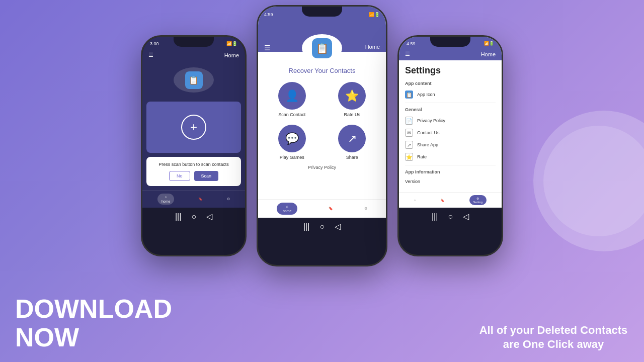  What do you see at coordinates (450, 54) in the screenshot?
I see `settings-header-bar: ☰ Home` at bounding box center [450, 54].